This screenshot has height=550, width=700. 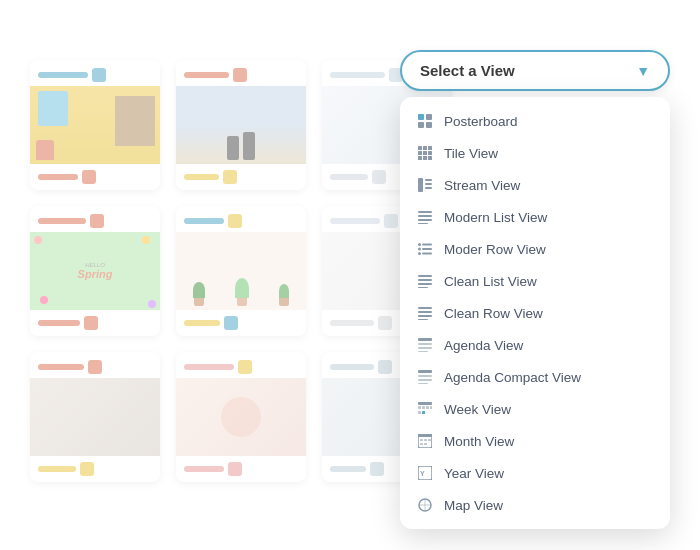 What do you see at coordinates (496, 218) in the screenshot?
I see `dropdown-item-label-modern-list: Modern List View` at bounding box center [496, 218].